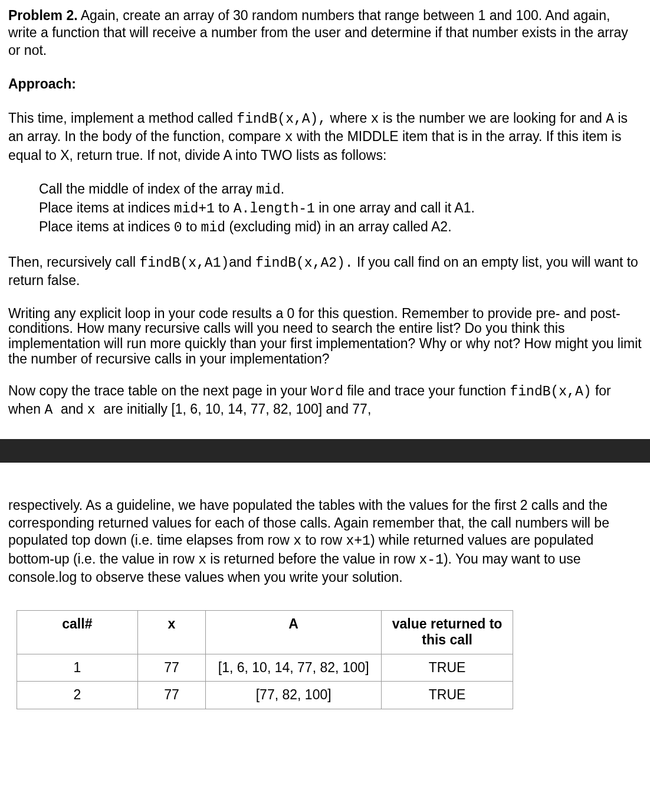 The height and width of the screenshot is (812, 650). Describe the element at coordinates (323, 540) in the screenshot. I see `text: to row` at that location.